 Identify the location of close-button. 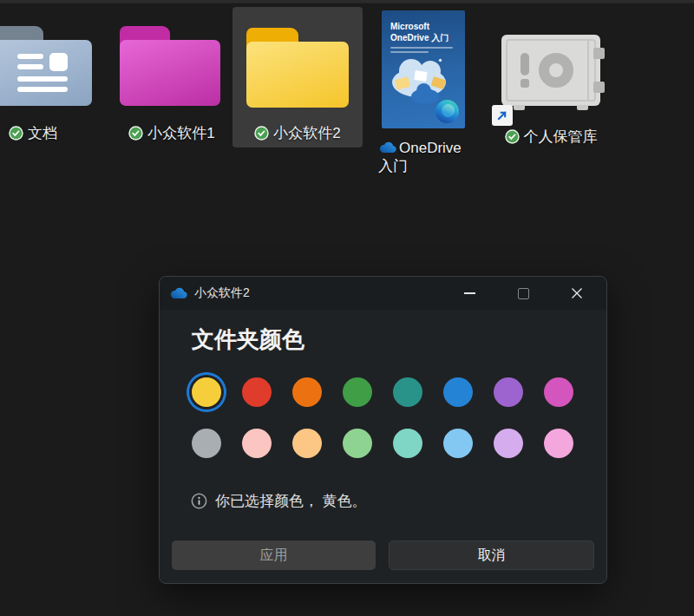
(577, 293).